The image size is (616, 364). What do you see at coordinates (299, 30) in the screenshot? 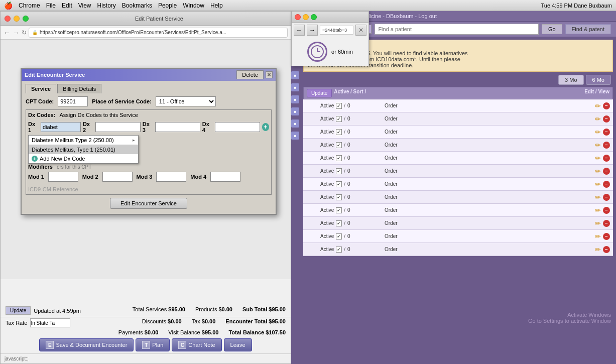
I see `popup-back-button: ←` at bounding box center [299, 30].